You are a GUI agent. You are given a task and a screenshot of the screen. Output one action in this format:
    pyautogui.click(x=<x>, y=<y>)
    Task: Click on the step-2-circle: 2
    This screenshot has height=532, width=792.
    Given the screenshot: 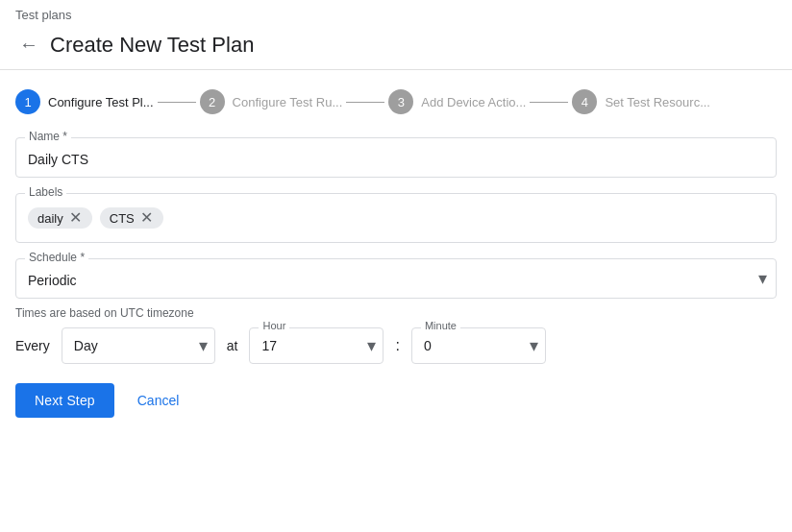 What is the action you would take?
    pyautogui.click(x=212, y=102)
    